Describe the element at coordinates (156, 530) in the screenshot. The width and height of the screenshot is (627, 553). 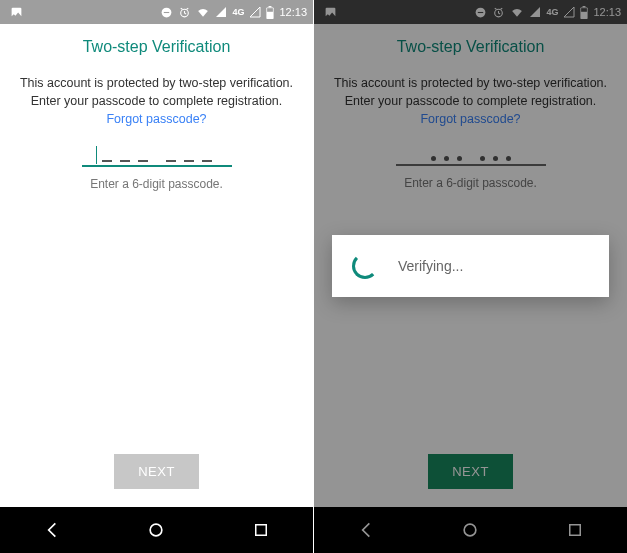
I see `android-nav-bar` at that location.